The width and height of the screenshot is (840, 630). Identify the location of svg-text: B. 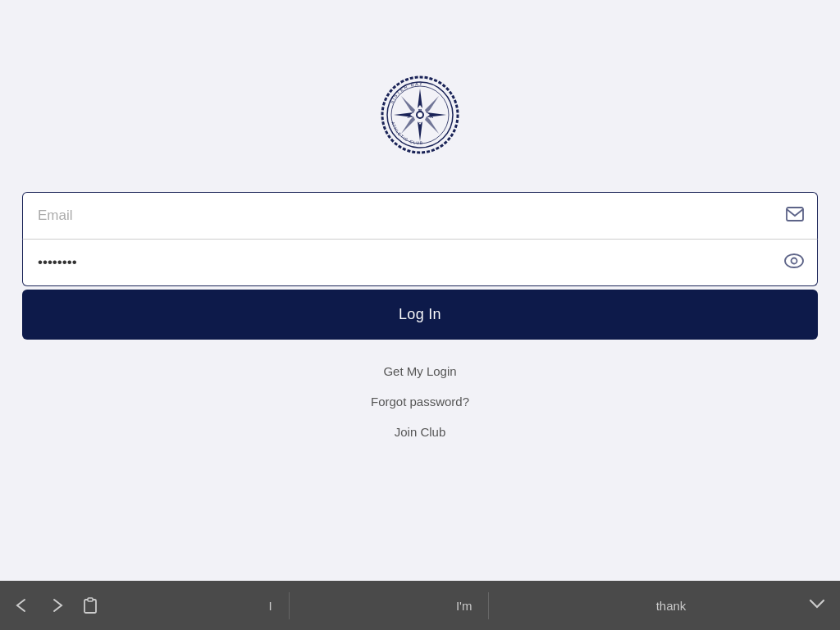
(420, 111).